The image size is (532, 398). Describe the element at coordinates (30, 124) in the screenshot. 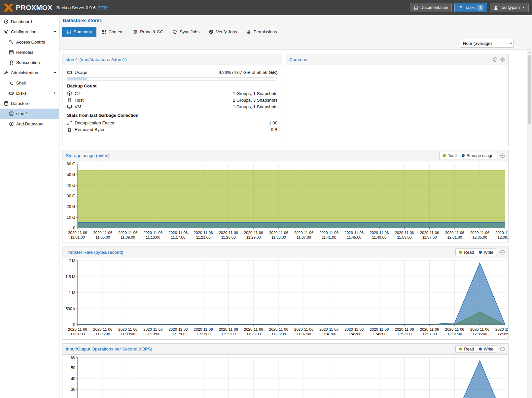

I see `sidebar-item-add-datastore: Add Datastore` at that location.